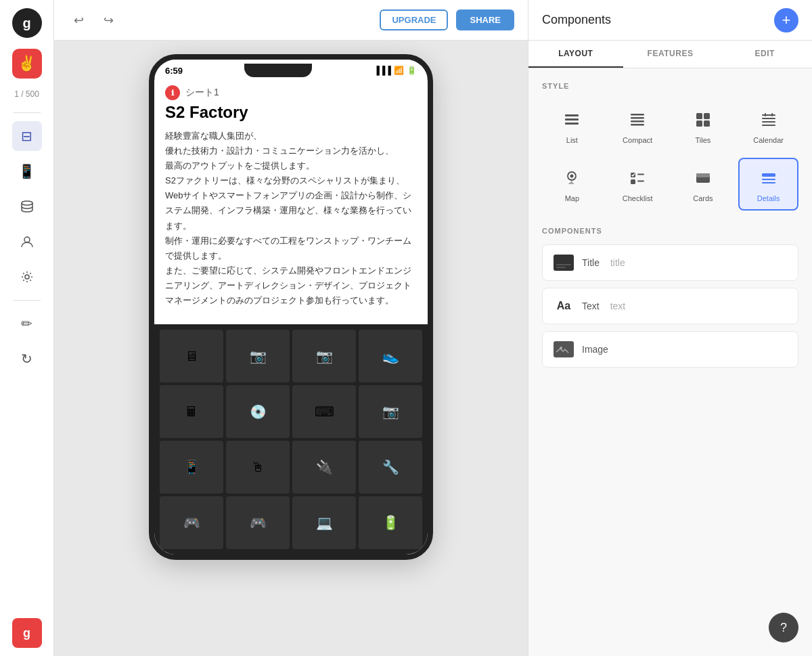 Image resolution: width=812 pixels, height=656 pixels. Describe the element at coordinates (572, 184) in the screenshot. I see `style-map: Map` at that location.